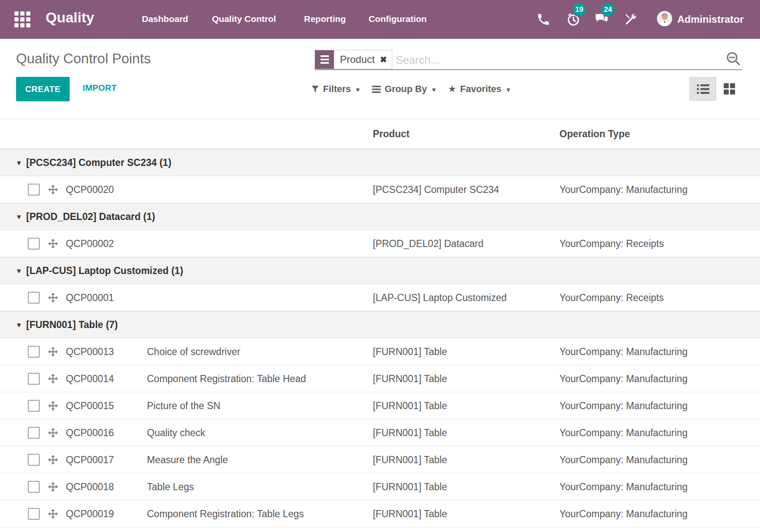  Describe the element at coordinates (380, 352) in the screenshot. I see `table-row: QCP00013 Choice of screwdriver [FURN001]…` at that location.